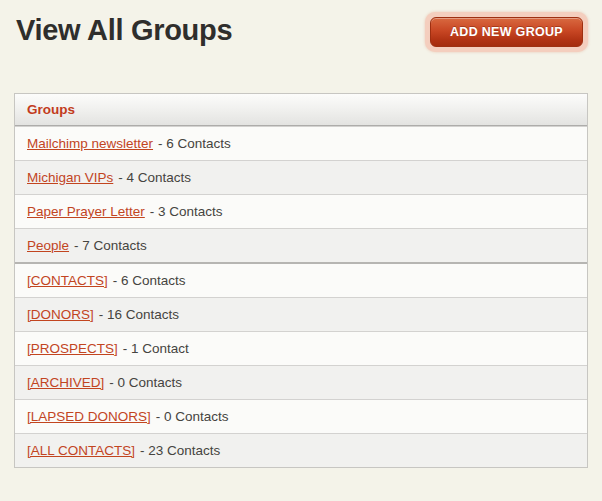 The height and width of the screenshot is (501, 602). What do you see at coordinates (70, 178) in the screenshot?
I see `group-link: Michigan VIPs` at bounding box center [70, 178].